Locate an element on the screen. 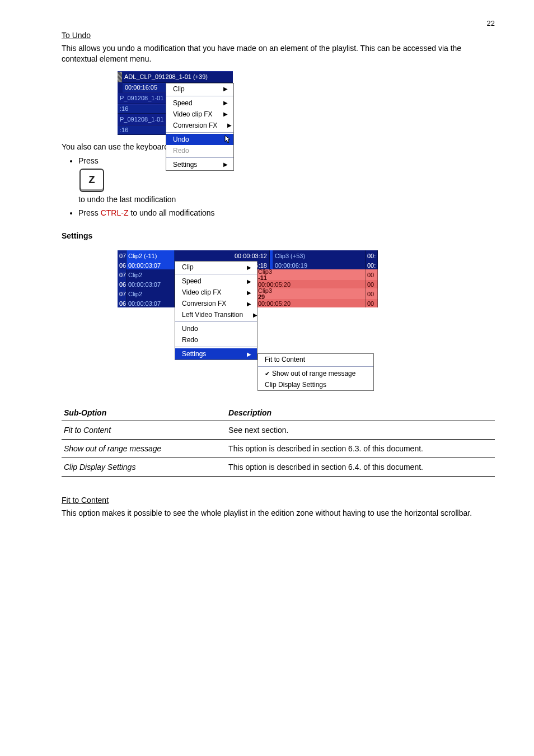  track-offset: -11 is located at coordinates (263, 278).